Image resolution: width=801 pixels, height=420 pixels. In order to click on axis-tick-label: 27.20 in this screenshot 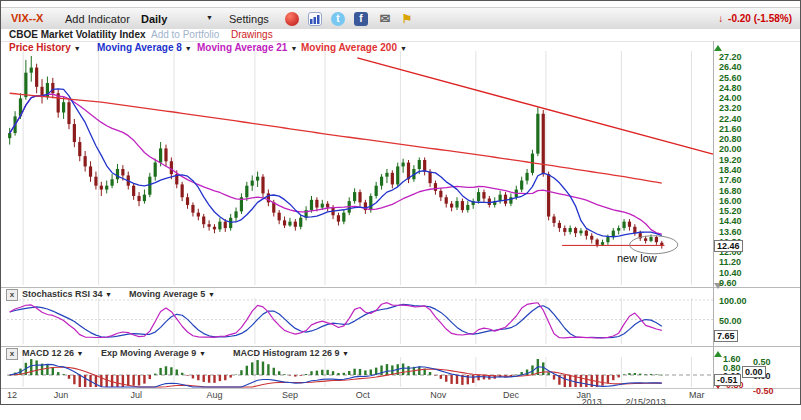, I will do `click(730, 57)`.